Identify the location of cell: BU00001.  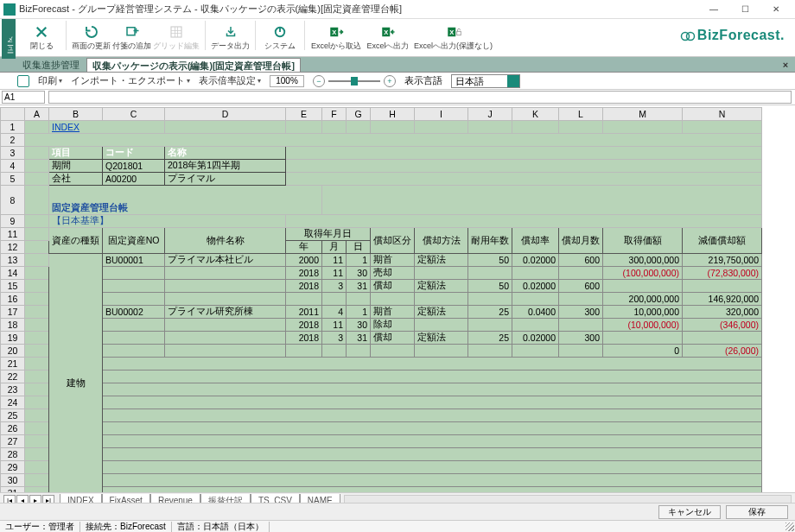
(134, 261).